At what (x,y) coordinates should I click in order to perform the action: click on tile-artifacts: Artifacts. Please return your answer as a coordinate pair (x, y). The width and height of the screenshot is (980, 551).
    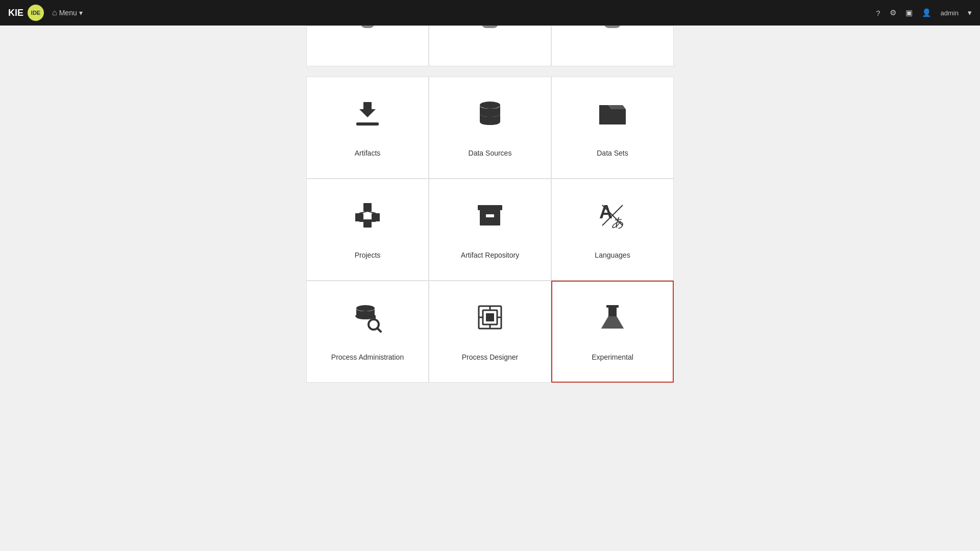
    Looking at the image, I should click on (368, 128).